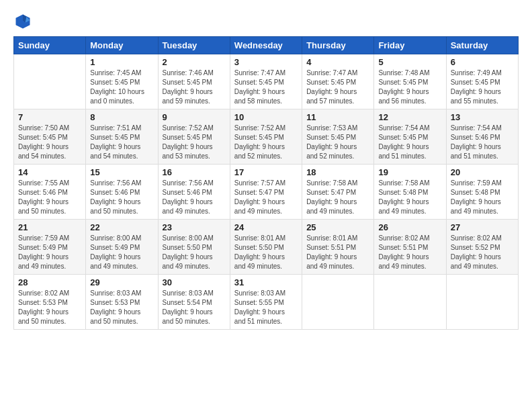  What do you see at coordinates (266, 302) in the screenshot?
I see `calendar-week-row: 28Sunrise: 8:02 AM Sunset: 5:53 PM Dayli…` at bounding box center [266, 302].